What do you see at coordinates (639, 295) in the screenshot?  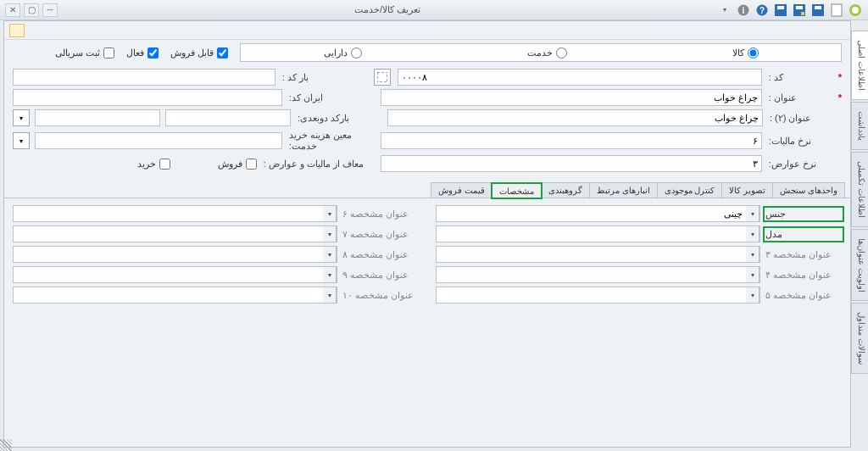 I see `spec-row: عنوان مشخصه ۵▾` at bounding box center [639, 295].